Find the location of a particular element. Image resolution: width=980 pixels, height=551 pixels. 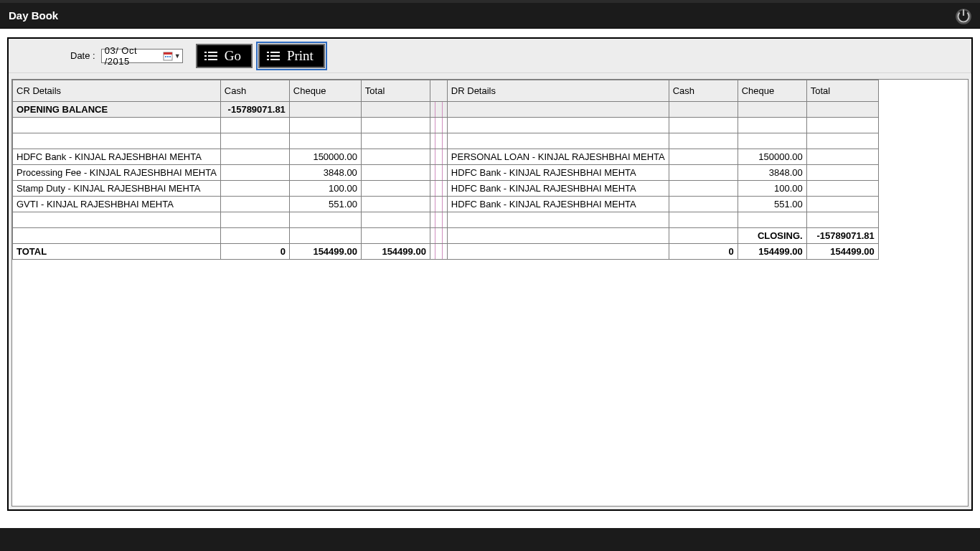

table-row: Stamp Duty - KINJAL RAJESHBHAI MEHTA100.… is located at coordinates (446, 189).